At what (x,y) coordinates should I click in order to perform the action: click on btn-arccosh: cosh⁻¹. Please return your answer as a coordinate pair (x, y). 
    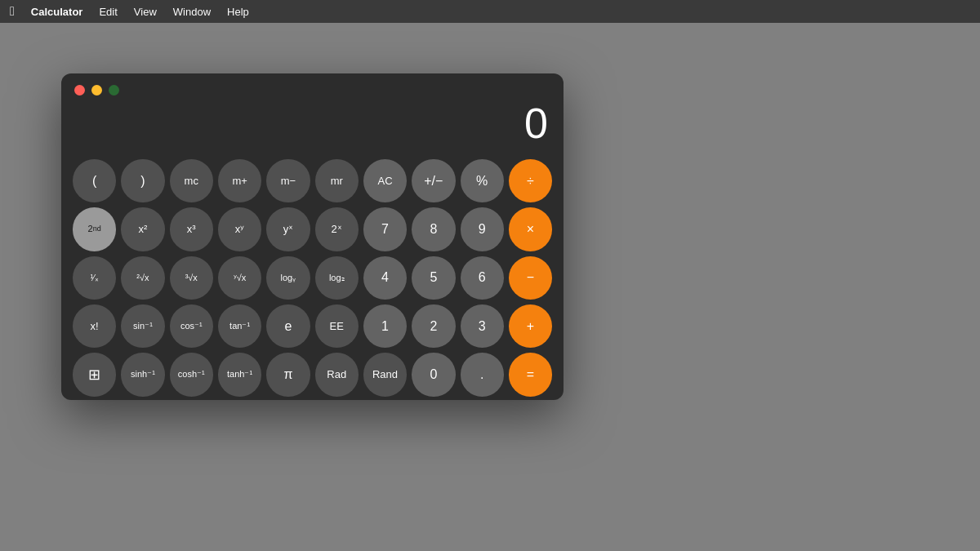
    Looking at the image, I should click on (191, 374).